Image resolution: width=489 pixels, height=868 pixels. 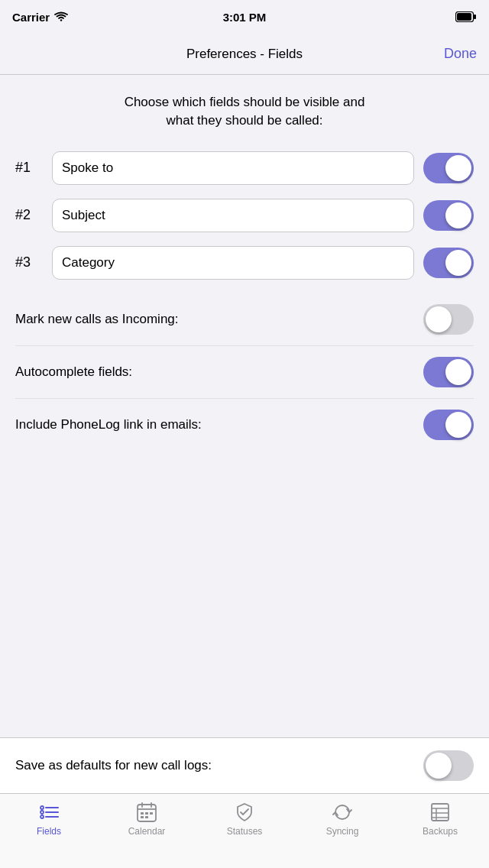 I want to click on tab-statuses: Statuses, so click(x=244, y=819).